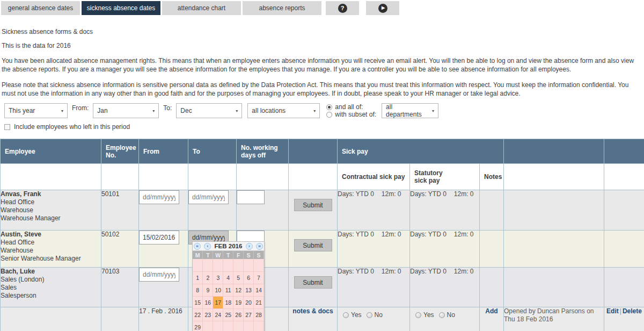  What do you see at coordinates (260, 246) in the screenshot?
I see `calendar-last-icon: »` at bounding box center [260, 246].